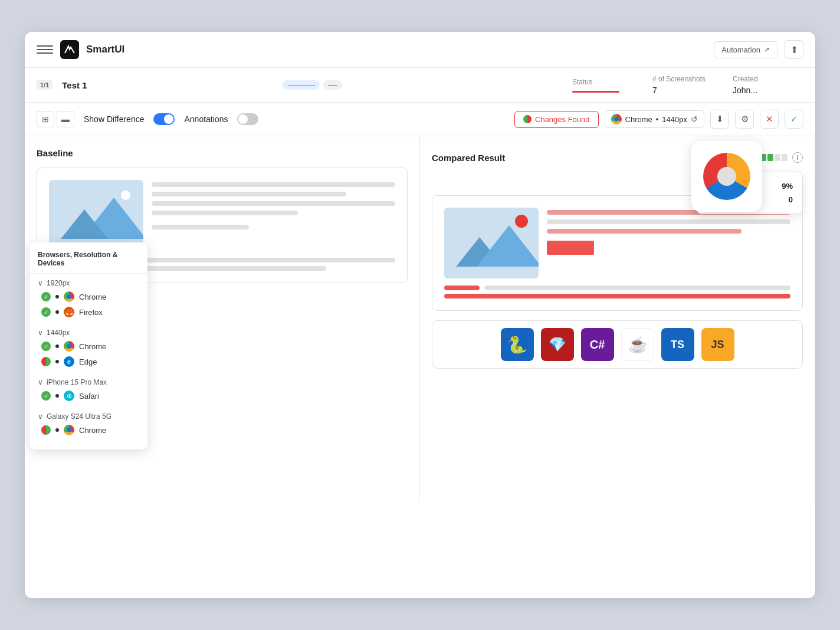 This screenshot has width=840, height=630. What do you see at coordinates (694, 119) in the screenshot?
I see `refresh-icon: ↺` at bounding box center [694, 119].